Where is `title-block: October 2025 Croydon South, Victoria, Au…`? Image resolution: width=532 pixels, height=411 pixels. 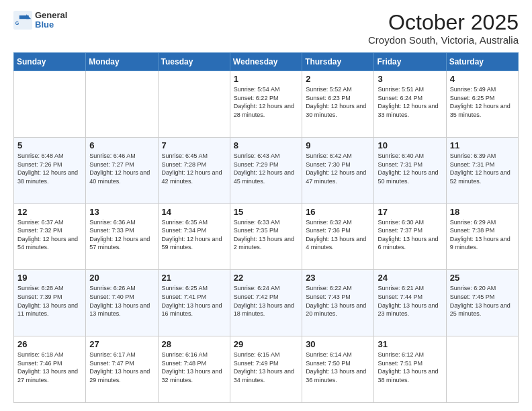 title-block: October 2025 Croydon South, Victoria, Au… is located at coordinates (443, 28).